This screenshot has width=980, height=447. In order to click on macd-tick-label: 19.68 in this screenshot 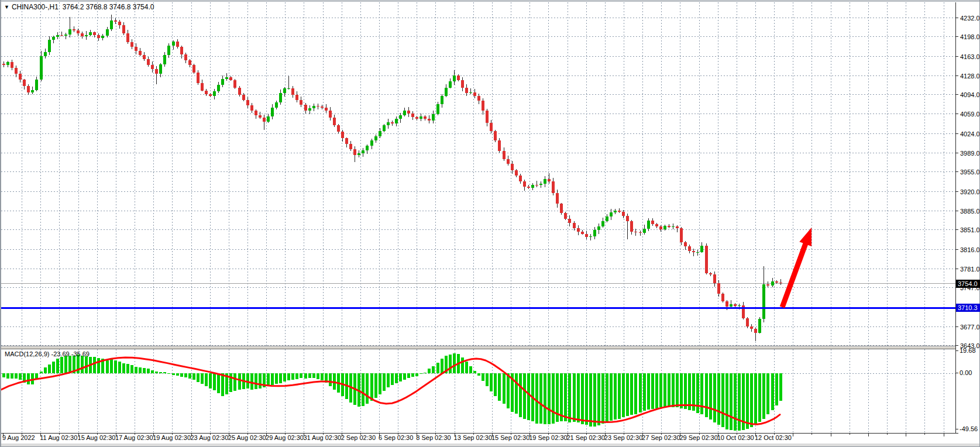, I will do `click(968, 350)`.